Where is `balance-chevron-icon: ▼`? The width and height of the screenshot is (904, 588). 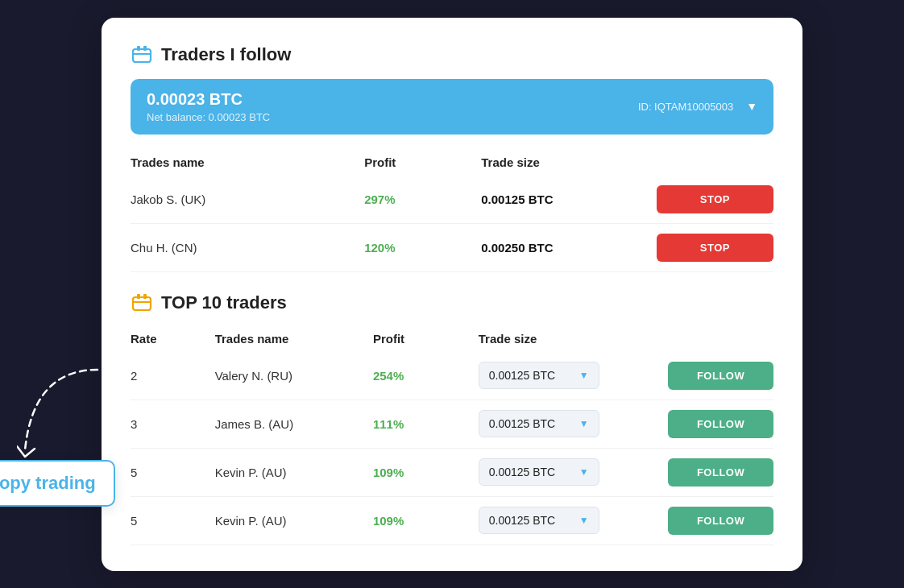 balance-chevron-icon: ▼ is located at coordinates (752, 106).